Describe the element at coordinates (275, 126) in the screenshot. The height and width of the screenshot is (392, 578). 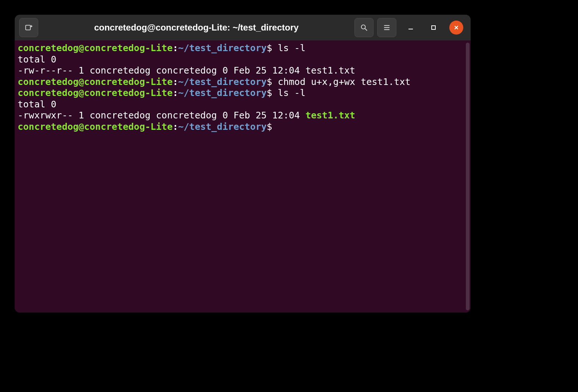
I see `command-text` at that location.